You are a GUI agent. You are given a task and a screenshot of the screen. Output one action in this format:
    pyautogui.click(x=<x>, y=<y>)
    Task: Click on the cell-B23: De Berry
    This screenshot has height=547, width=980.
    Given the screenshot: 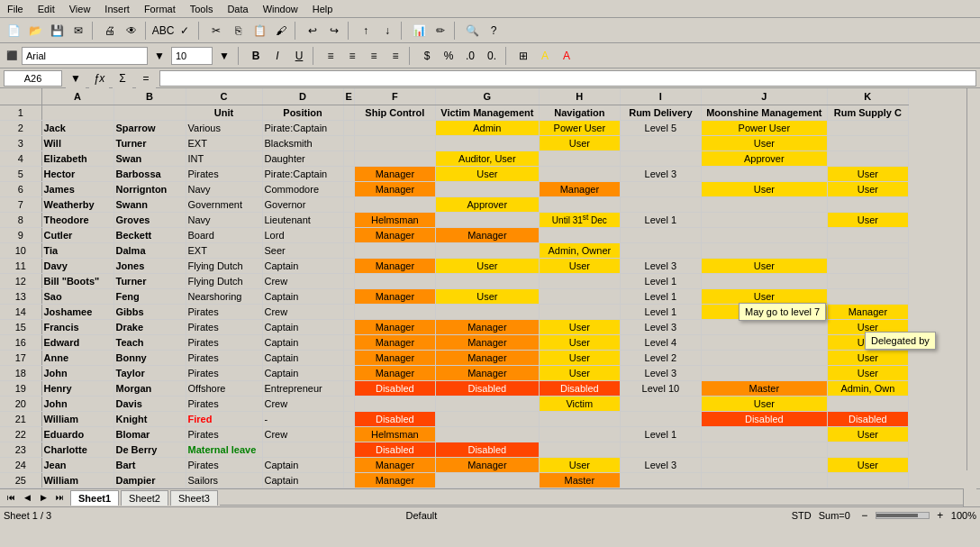 What is the action you would take?
    pyautogui.click(x=150, y=449)
    